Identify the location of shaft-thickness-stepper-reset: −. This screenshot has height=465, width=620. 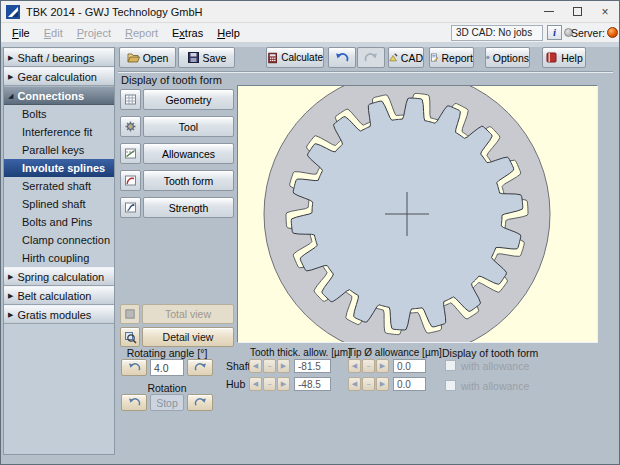
(270, 366).